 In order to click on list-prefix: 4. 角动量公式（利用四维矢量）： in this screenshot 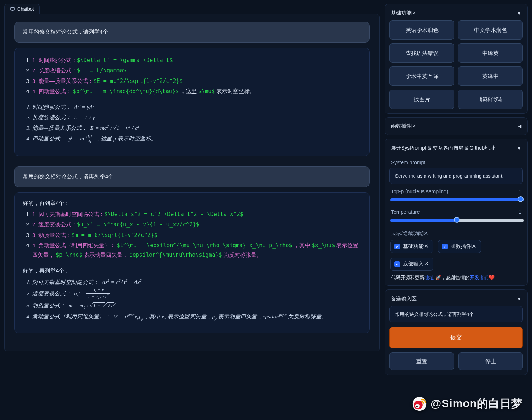, I will do `click(74, 245)`.